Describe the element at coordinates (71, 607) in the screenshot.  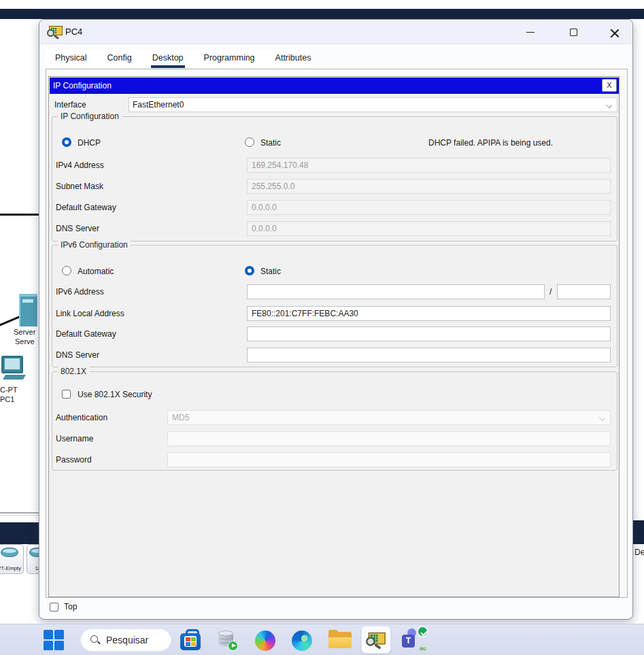
I see `top-checkbox-label: Top` at that location.